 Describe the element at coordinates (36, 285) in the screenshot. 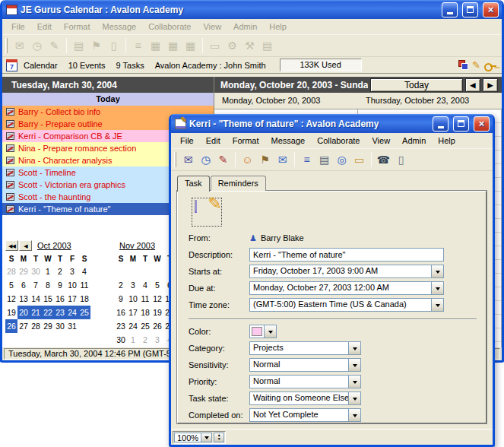

I see `day-cell: 7` at that location.